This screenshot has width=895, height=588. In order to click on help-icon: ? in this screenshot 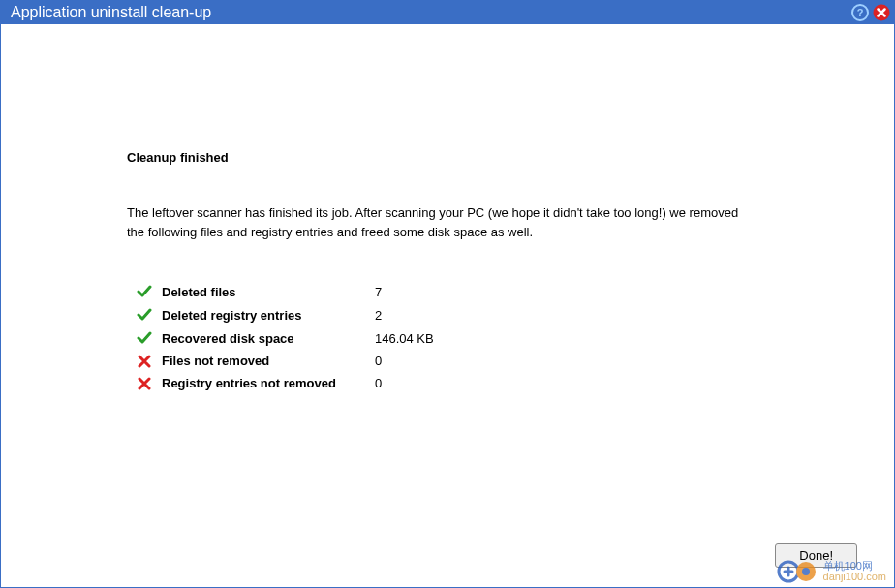, I will do `click(860, 13)`.